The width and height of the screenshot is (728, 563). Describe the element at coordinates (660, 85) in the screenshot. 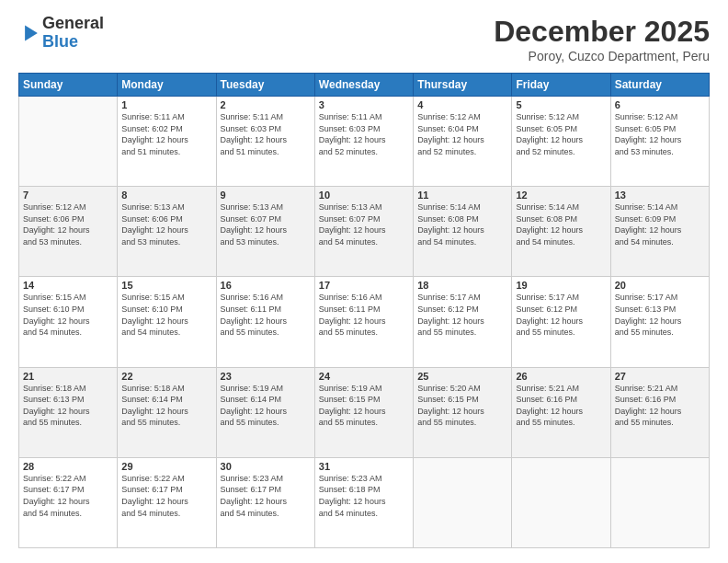

I see `weekday-saturday: Saturday` at that location.